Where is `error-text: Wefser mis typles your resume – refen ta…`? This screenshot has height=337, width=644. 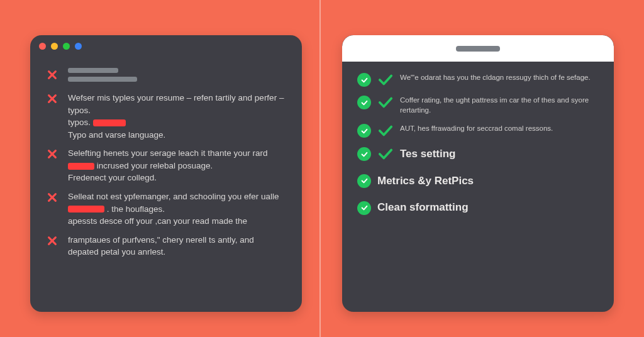
error-text: Wefser mis typles your resume – refen ta… is located at coordinates (176, 116).